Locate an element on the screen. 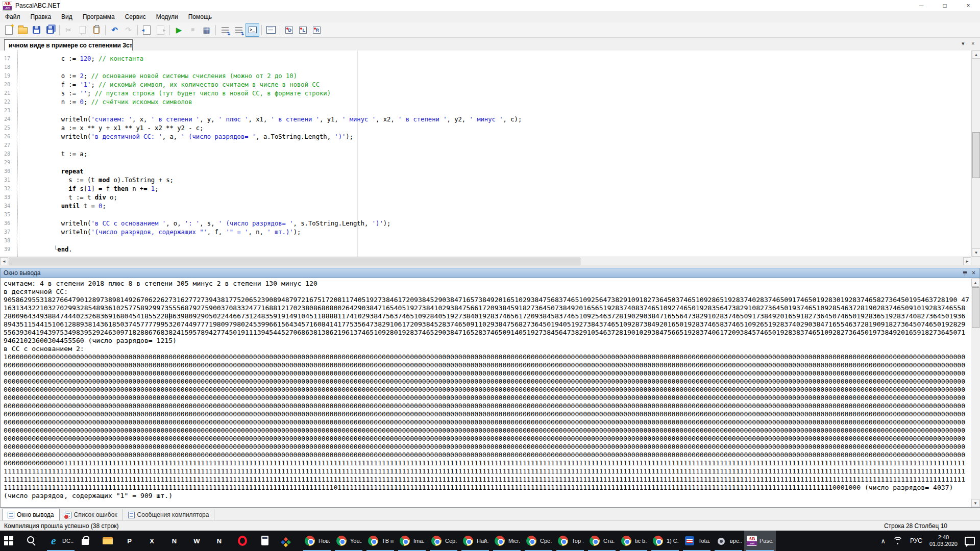 This screenshot has width=980, height=551. edge-taskbar-button: eDC... is located at coordinates (61, 541).